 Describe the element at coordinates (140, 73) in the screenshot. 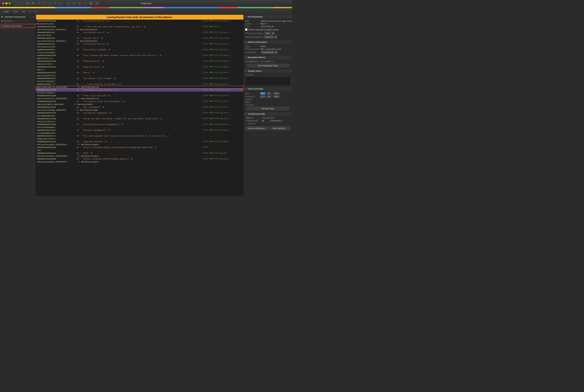

I see `table-row: 0000000100433267 db "Retry", 0 ; DATA XR…` at that location.